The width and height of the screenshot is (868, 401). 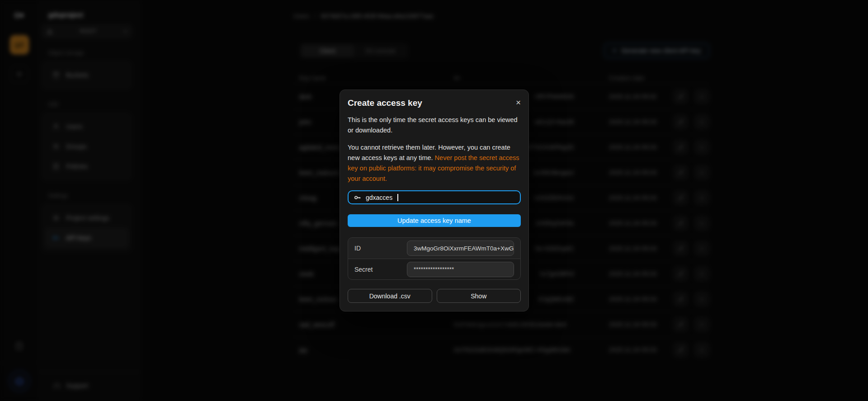 What do you see at coordinates (434, 248) in the screenshot?
I see `credentials-row-id: ID 3wMgoGr8OiXxrmFEAWmT0a+XwG...` at bounding box center [434, 248].